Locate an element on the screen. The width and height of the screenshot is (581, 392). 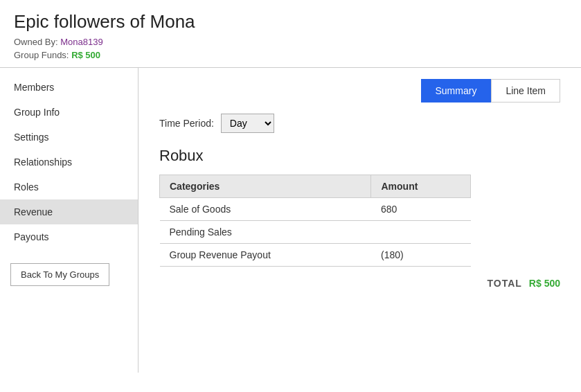
row-amount: 680 is located at coordinates (421, 209).